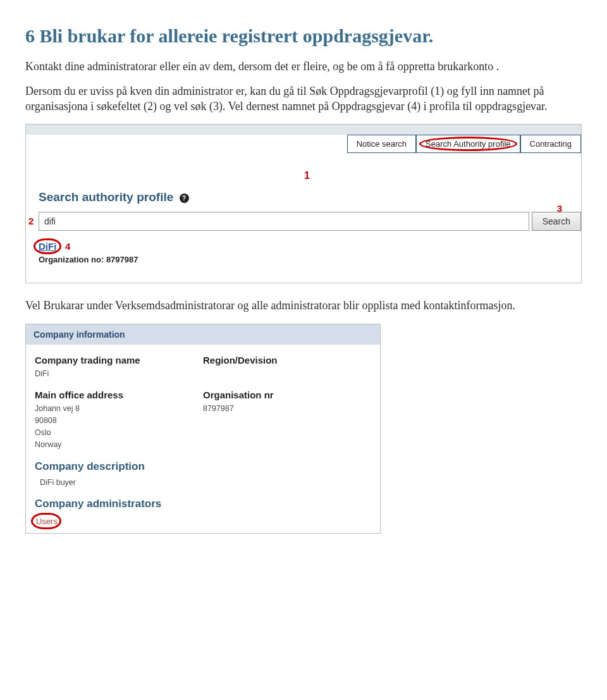 The height and width of the screenshot is (700, 607). What do you see at coordinates (119, 433) in the screenshot?
I see `address-line-3: Oslo` at bounding box center [119, 433].